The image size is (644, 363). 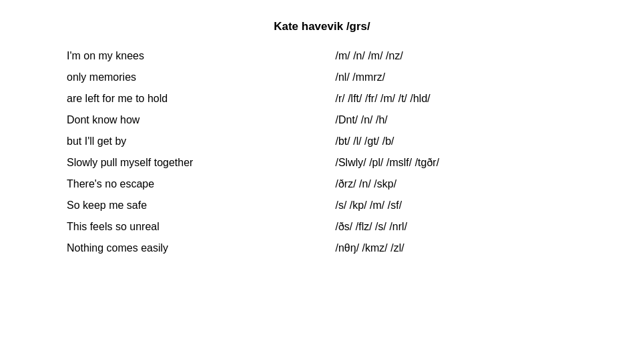 I want to click on table-row: There's no escape/ðrz/ /n/ /skp/, so click(x=322, y=184).